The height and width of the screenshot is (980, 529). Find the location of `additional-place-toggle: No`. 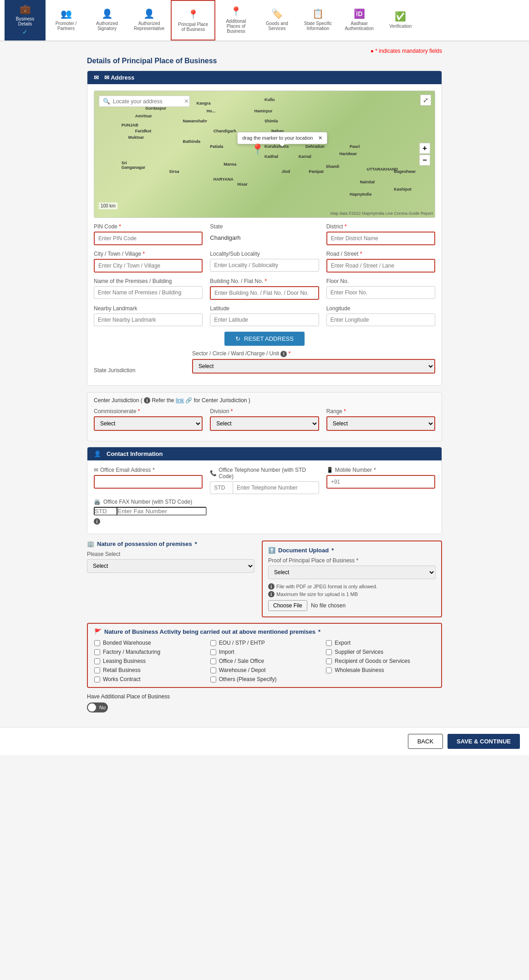

additional-place-toggle: No is located at coordinates (97, 707).